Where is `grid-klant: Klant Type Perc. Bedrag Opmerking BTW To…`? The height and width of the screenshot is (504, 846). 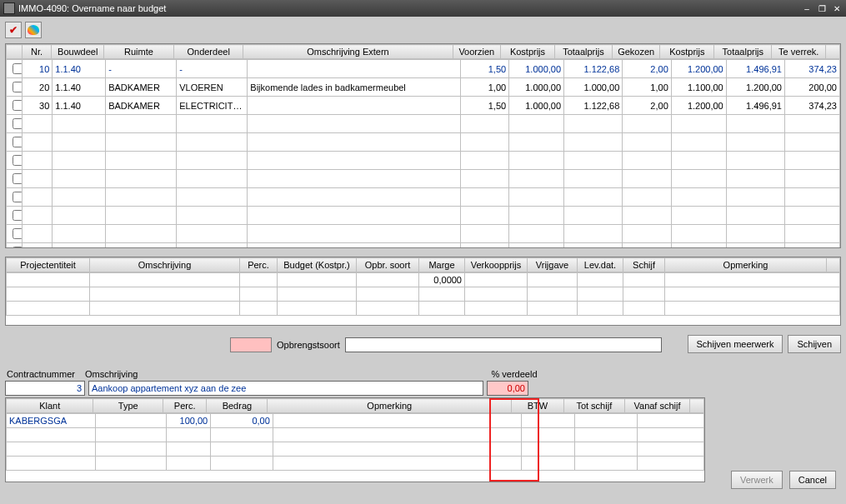 grid-klant: Klant Type Perc. Bedrag Opmerking BTW To… is located at coordinates (355, 440).